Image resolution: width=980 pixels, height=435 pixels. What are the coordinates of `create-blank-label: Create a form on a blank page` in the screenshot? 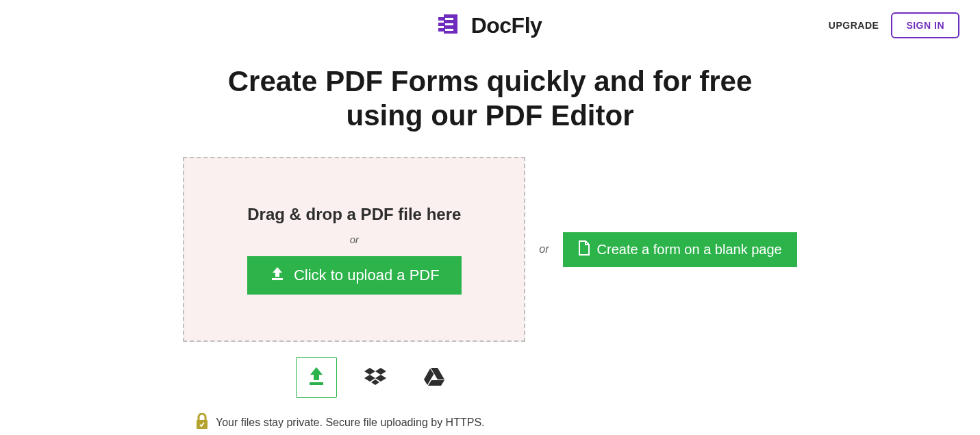 It's located at (690, 249).